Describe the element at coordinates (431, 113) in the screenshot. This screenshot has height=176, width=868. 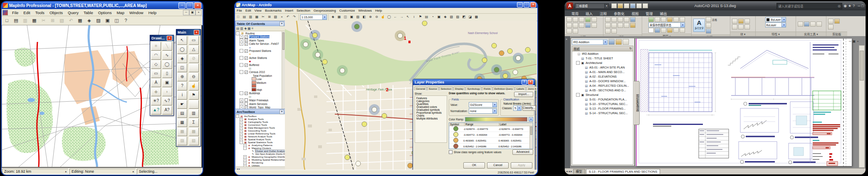
I see `show-list-item: Proportional symbols` at that location.